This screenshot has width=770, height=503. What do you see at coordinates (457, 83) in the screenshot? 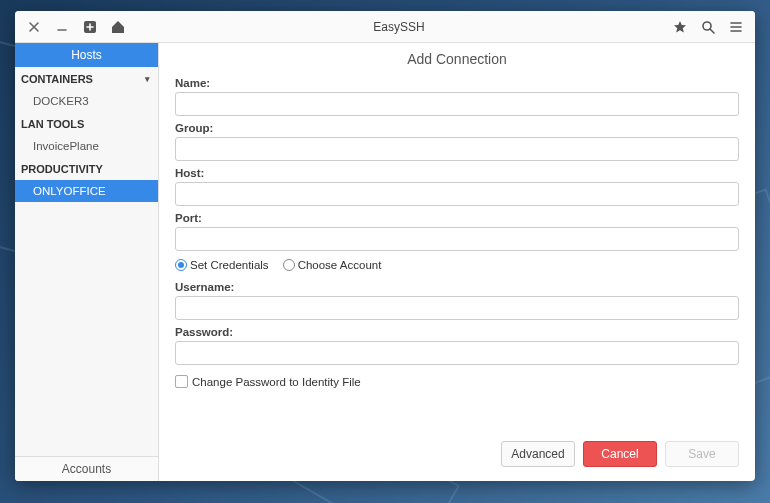
I see `name-label: Name:` at bounding box center [457, 83].